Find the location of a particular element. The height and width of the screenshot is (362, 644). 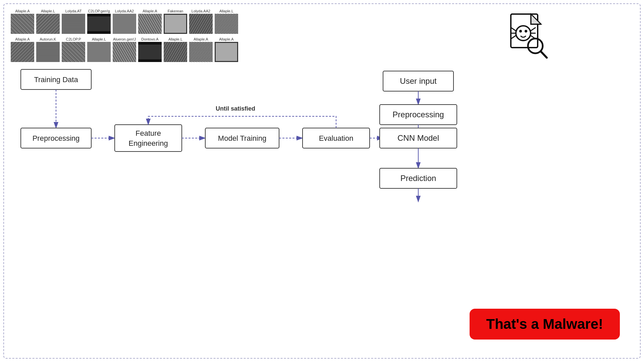

svg-text: Engineering is located at coordinates (148, 143).